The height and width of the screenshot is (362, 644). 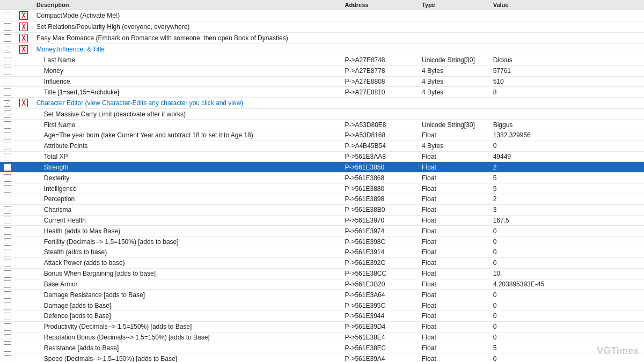 I want to click on row-label: Intelligence, so click(x=188, y=189).